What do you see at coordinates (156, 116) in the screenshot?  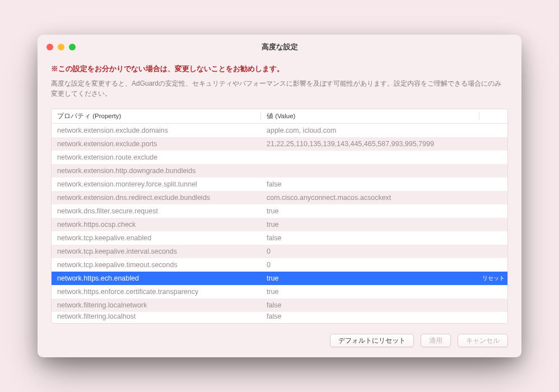 I see `column-header-property: プロパティ (Property)` at bounding box center [156, 116].